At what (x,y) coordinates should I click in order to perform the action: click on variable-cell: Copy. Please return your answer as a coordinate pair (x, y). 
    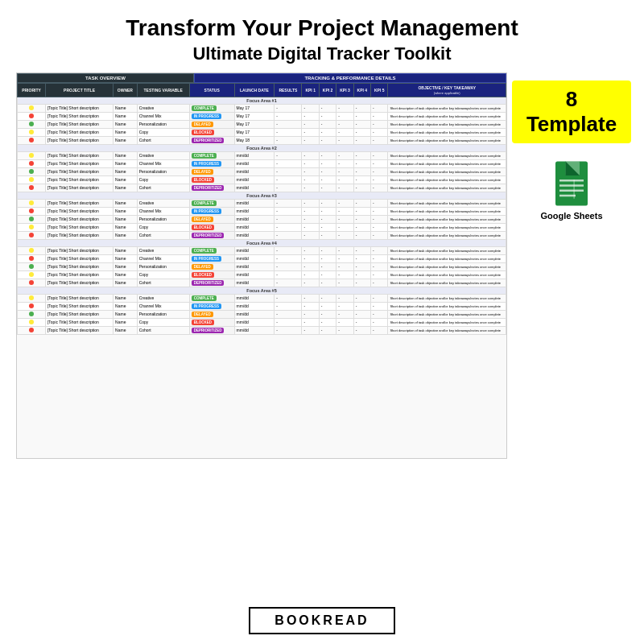
    Looking at the image, I should click on (163, 132).